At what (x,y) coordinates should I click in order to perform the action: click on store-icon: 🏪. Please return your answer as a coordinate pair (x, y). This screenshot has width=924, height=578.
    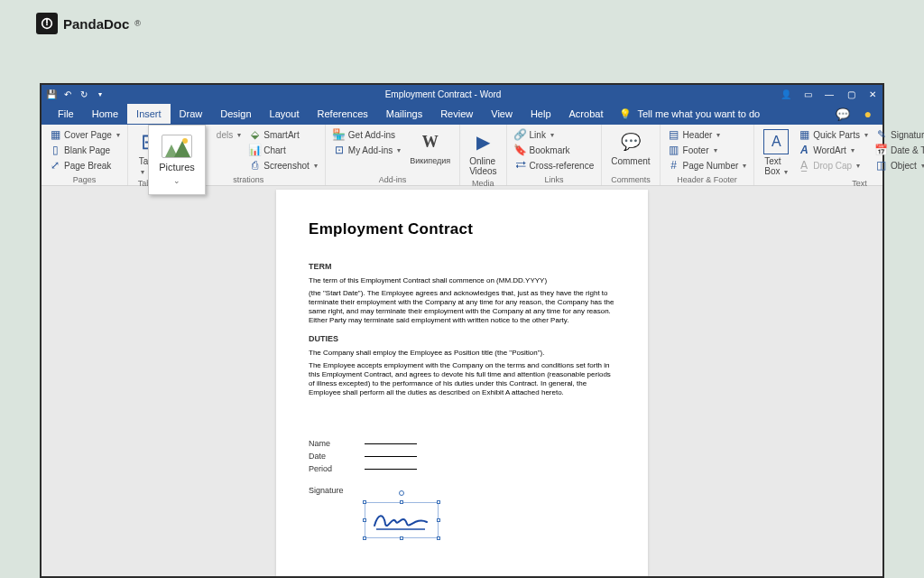
    Looking at the image, I should click on (339, 135).